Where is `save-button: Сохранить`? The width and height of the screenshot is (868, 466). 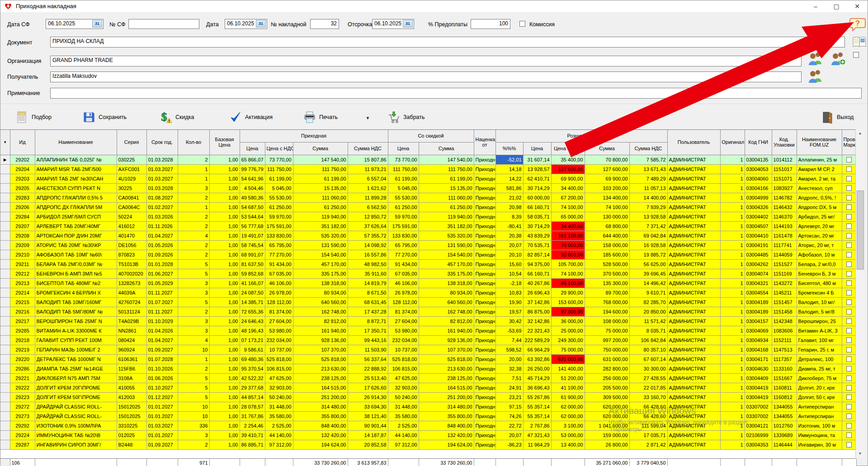
save-button: Сохранить is located at coordinates (105, 117).